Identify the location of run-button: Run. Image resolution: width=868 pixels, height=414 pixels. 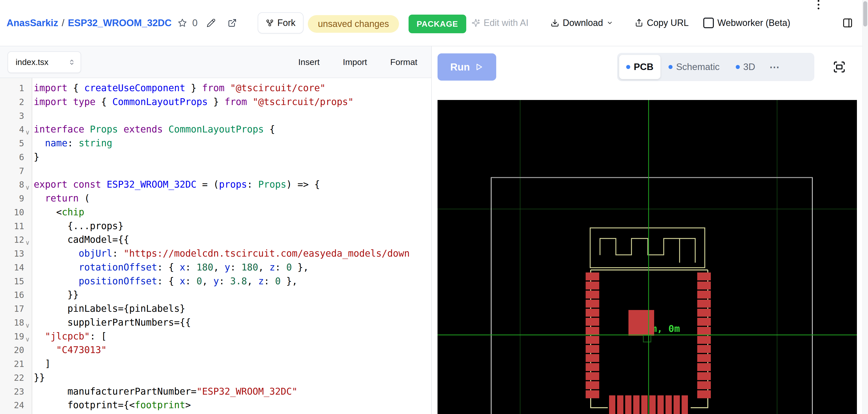
(467, 67).